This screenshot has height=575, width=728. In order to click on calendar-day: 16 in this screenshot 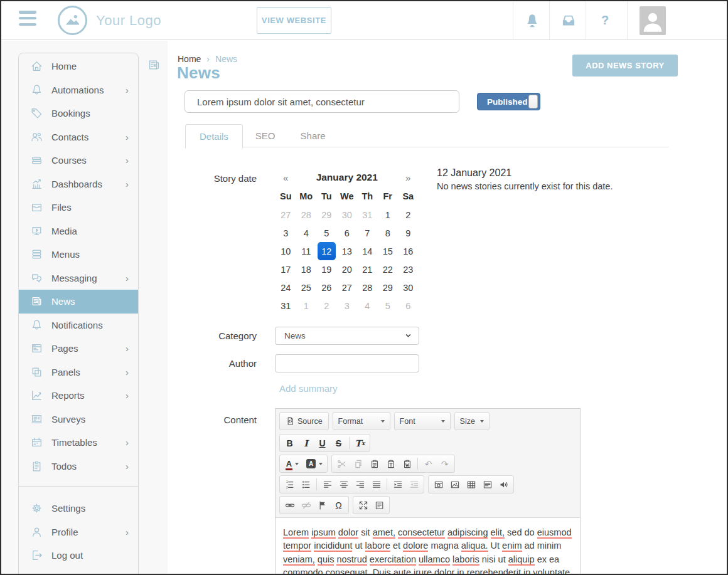, I will do `click(408, 251)`.